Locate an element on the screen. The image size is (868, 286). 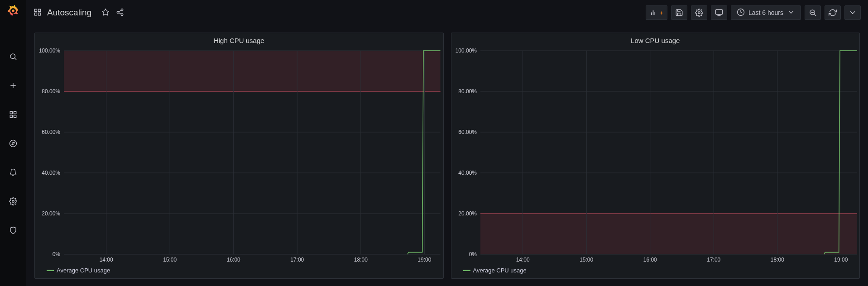
refresh-interval-dropdown is located at coordinates (853, 13).